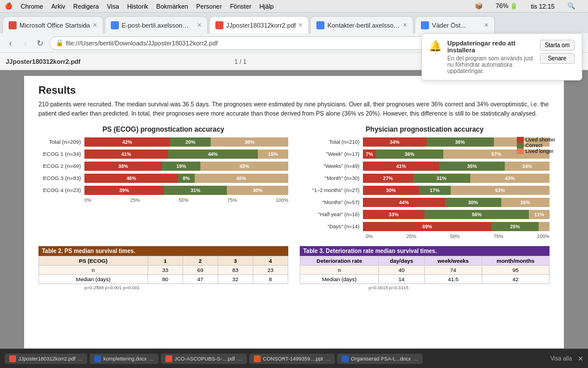 This screenshot has width=588, height=368. What do you see at coordinates (94, 270) in the screenshot?
I see `table-cell: n` at bounding box center [94, 270].